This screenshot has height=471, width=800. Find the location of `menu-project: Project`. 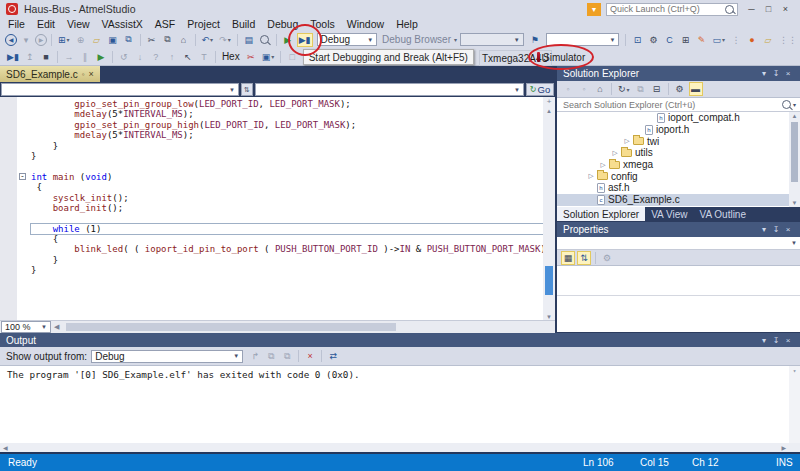

menu-project: Project is located at coordinates (204, 24).